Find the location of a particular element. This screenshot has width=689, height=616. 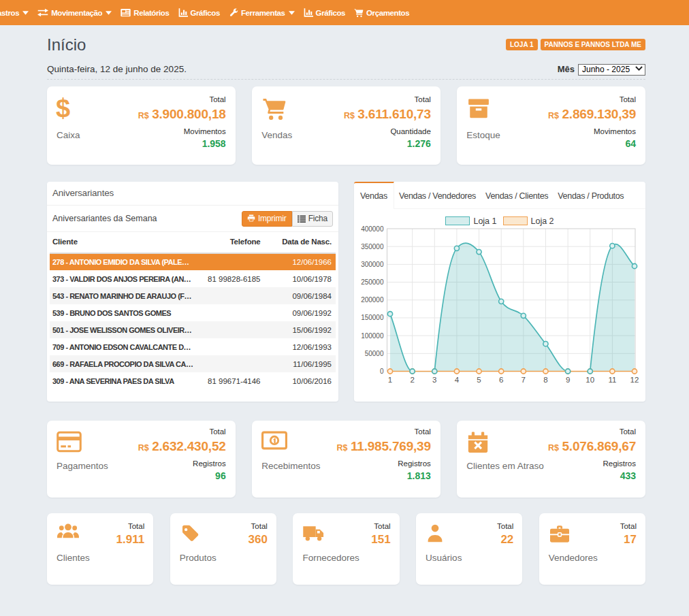

company-badge: PANNOS E PANNOS LTDA ME is located at coordinates (593, 45).